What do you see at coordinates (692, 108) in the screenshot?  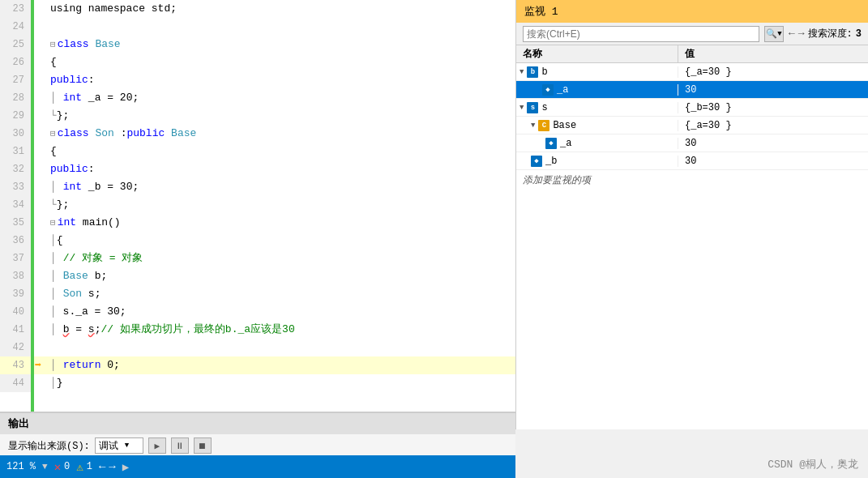 I see `watch-row-s: ▼ s s {_b=30 }` at bounding box center [692, 108].